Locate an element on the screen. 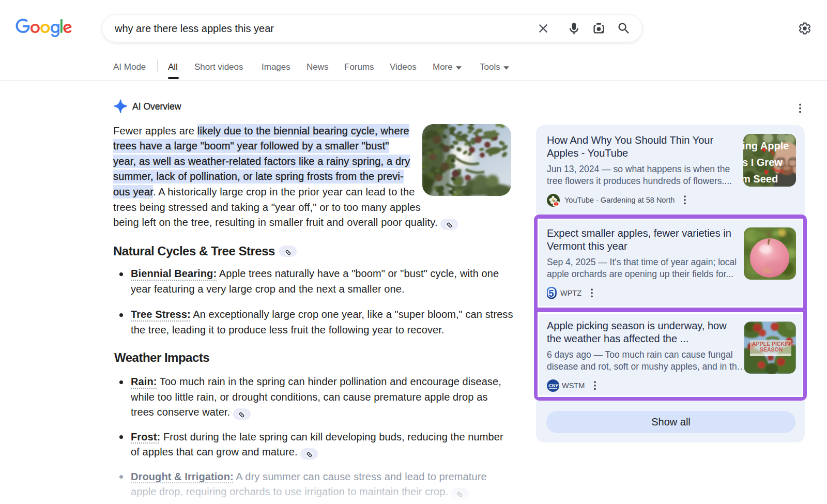 The width and height of the screenshot is (827, 504). svg-text: s I Grew is located at coordinates (763, 162).